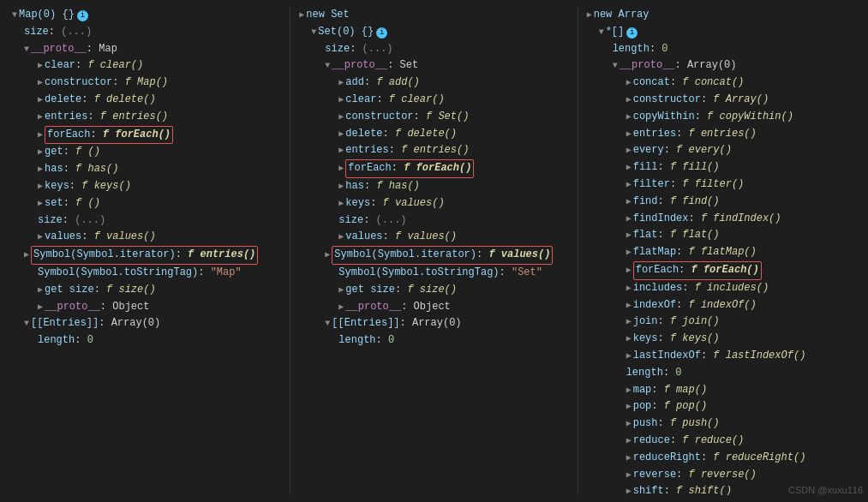 Image resolution: width=868 pixels, height=502 pixels. I want to click on map-has-tri, so click(40, 170).